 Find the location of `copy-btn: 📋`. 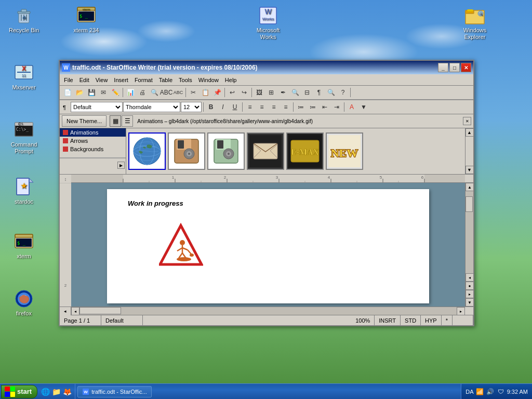

copy-btn: 📋 is located at coordinates (205, 92).